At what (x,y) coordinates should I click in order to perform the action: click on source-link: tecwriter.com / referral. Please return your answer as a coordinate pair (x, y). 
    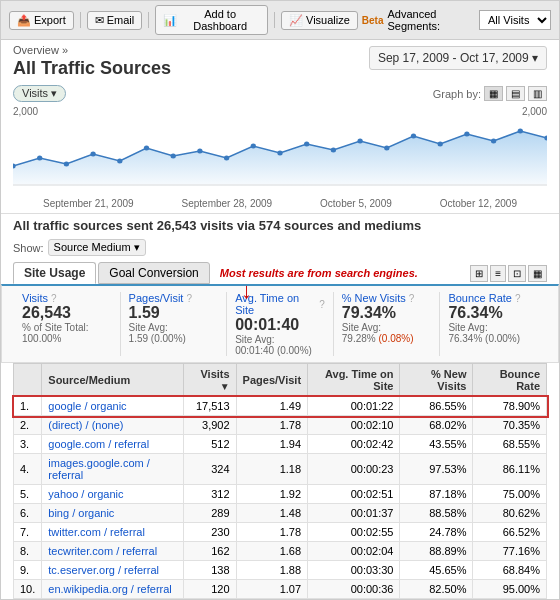
    Looking at the image, I should click on (102, 551).